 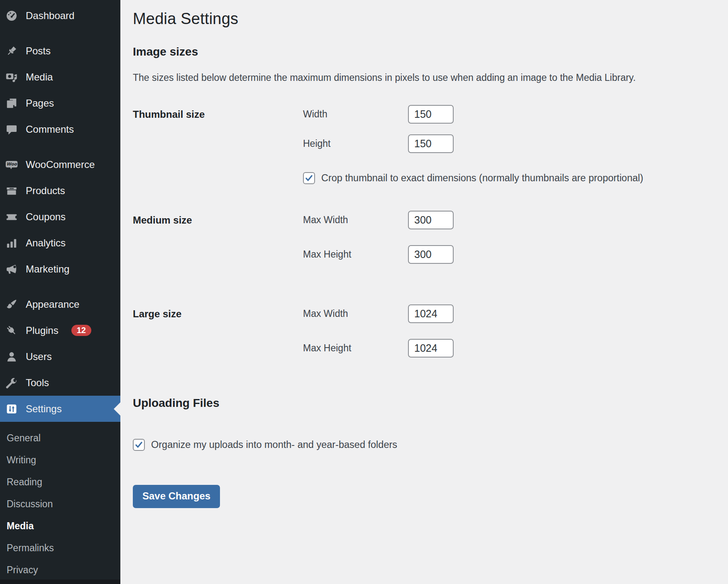 What do you see at coordinates (218, 237) in the screenshot?
I see `medium-size-label: Medium size` at bounding box center [218, 237].